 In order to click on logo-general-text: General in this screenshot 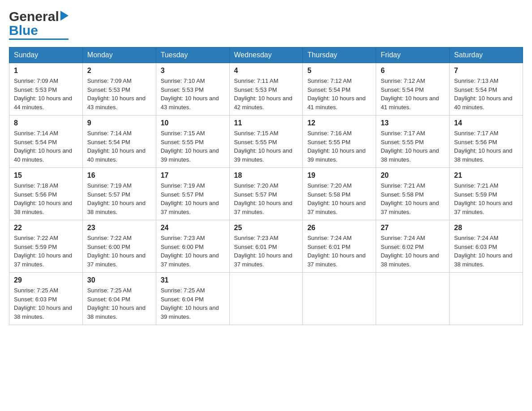, I will do `click(34, 16)`.